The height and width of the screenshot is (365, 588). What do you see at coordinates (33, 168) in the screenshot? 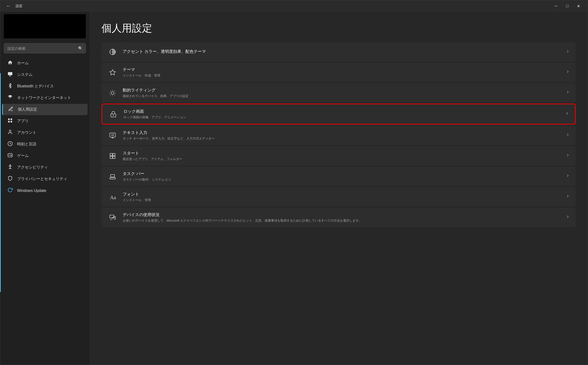
I see `sidebar-item-accessibility-label: アクセシビリティ` at bounding box center [33, 168].